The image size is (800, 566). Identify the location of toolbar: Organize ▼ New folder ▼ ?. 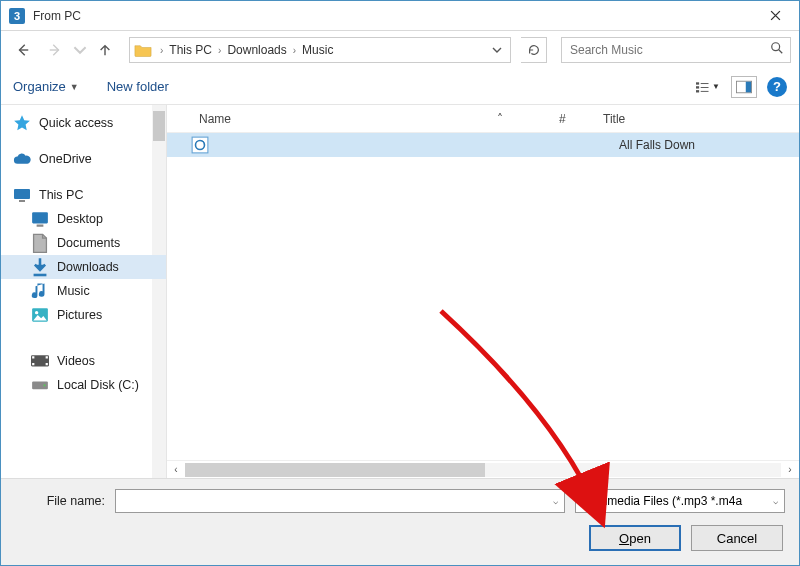
(400, 87).